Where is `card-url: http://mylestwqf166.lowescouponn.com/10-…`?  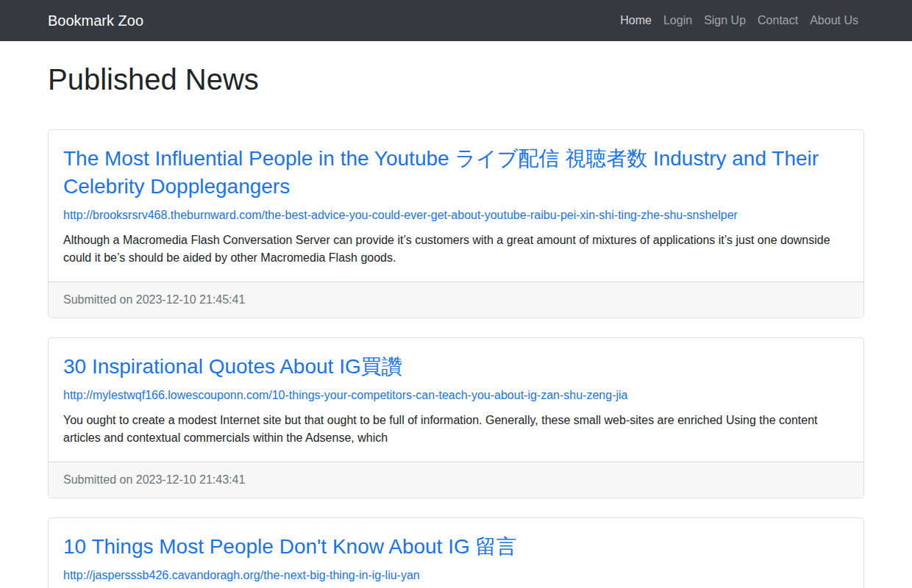
card-url: http://mylestwqf166.lowescouponn.com/10-… is located at coordinates (456, 395).